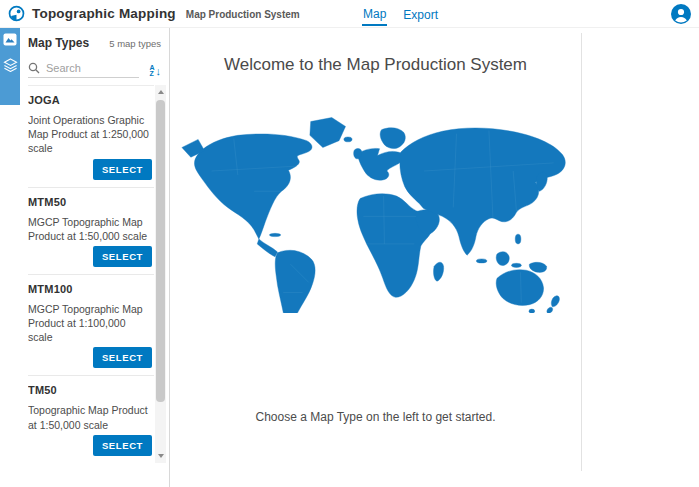 The image size is (699, 487). What do you see at coordinates (90, 289) in the screenshot?
I see `map-type-name: MTM100` at bounding box center [90, 289].